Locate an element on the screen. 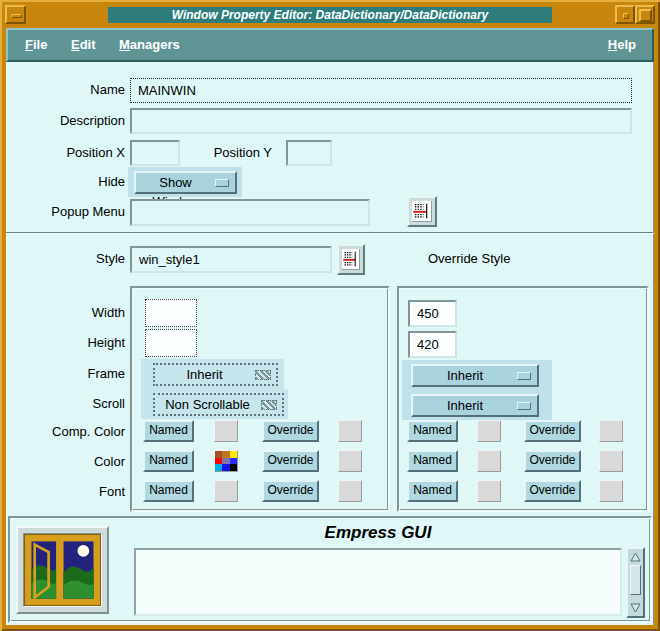 The height and width of the screenshot is (631, 660). empress-gui-title: Empress GUI is located at coordinates (378, 533).